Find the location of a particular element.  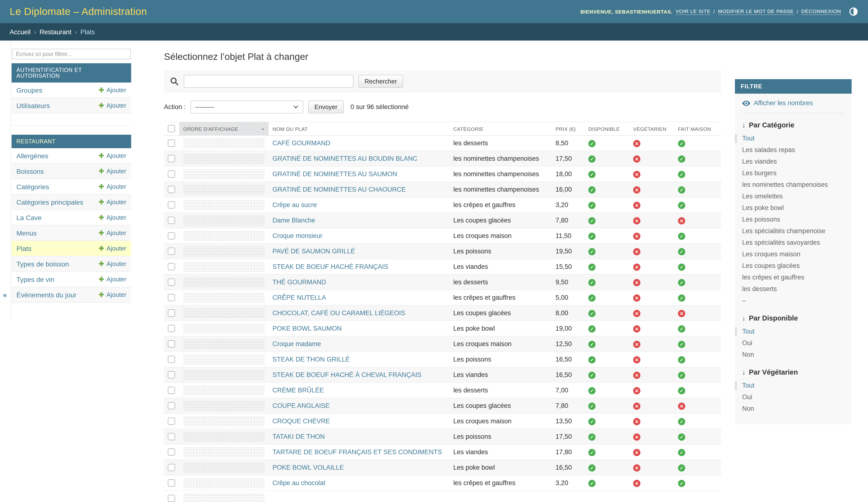

filter-option-link: Les salades repas is located at coordinates (769, 150).